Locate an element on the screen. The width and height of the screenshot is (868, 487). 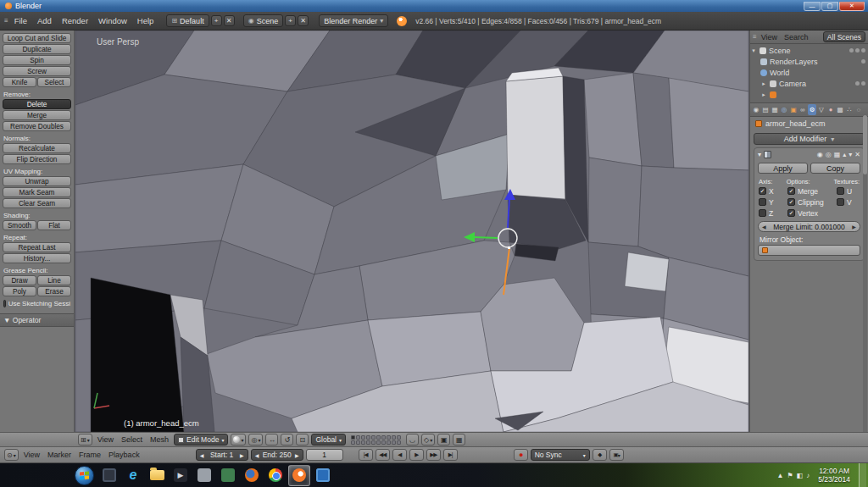
menu-help: Help is located at coordinates (146, 20).